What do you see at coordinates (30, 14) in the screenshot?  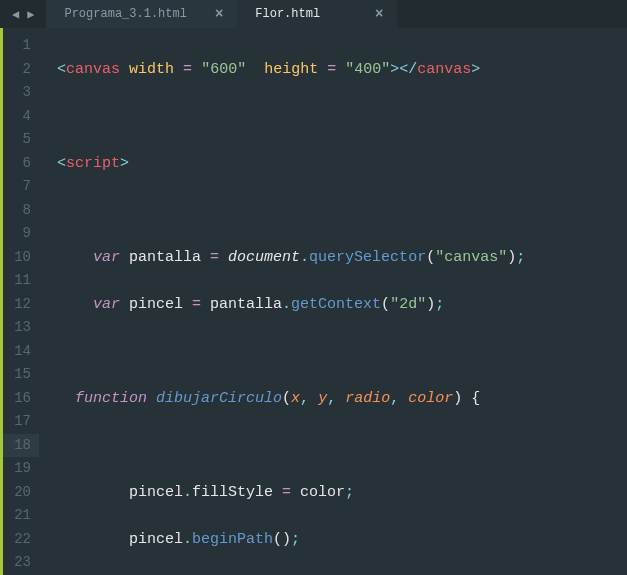 I see `nav-forward-icon: ▶` at bounding box center [30, 14].